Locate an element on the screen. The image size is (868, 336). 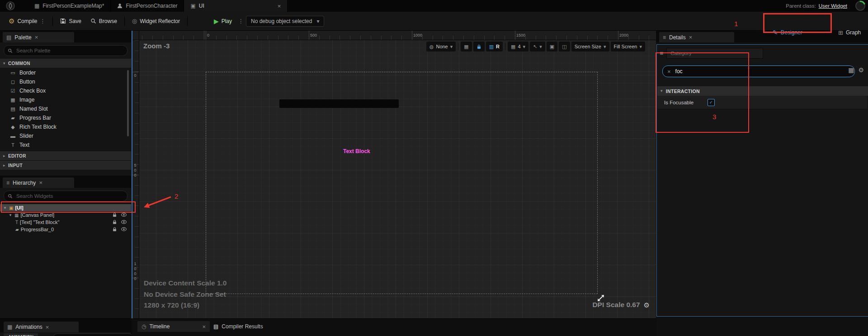
fill-screen-dropdown: Fill Screen ▾ is located at coordinates (628, 47).